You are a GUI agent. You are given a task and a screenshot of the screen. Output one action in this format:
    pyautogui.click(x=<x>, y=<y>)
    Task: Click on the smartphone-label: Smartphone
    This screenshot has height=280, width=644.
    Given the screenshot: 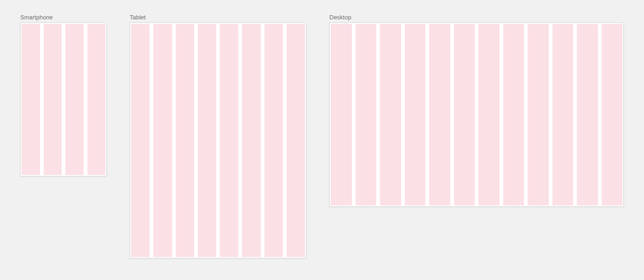 What is the action you would take?
    pyautogui.click(x=63, y=18)
    